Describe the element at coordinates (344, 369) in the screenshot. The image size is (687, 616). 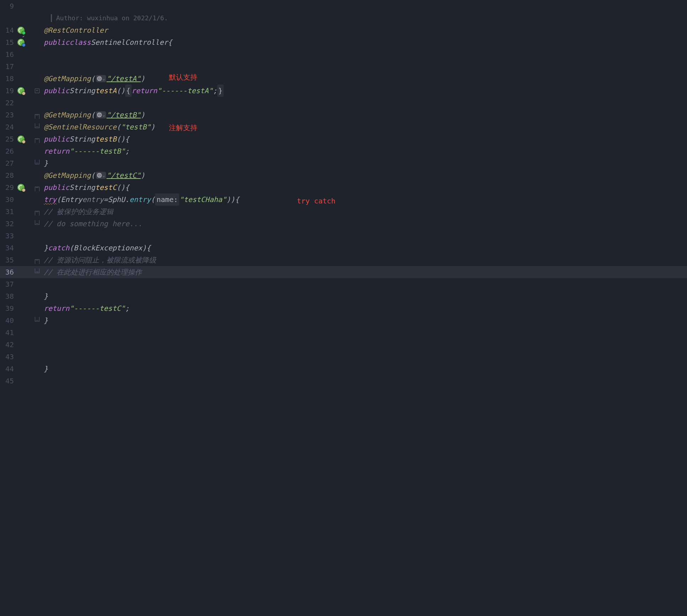
I see `code-line: 44 }` at that location.